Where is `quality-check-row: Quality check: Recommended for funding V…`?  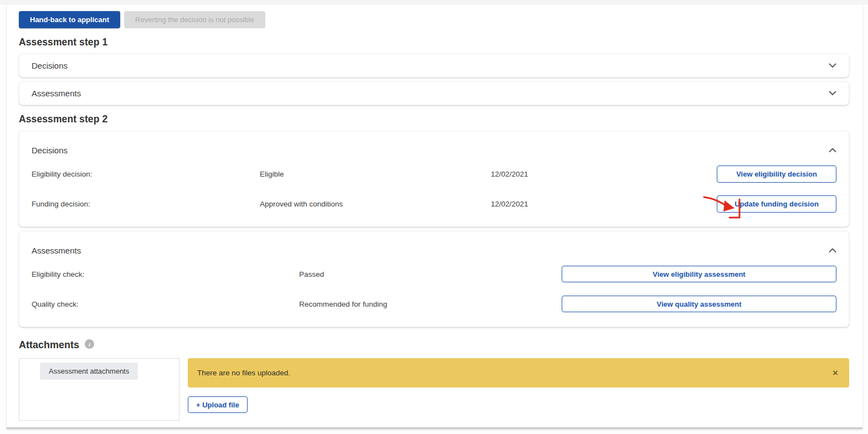
quality-check-row: Quality check: Recommended for funding V… is located at coordinates (434, 304).